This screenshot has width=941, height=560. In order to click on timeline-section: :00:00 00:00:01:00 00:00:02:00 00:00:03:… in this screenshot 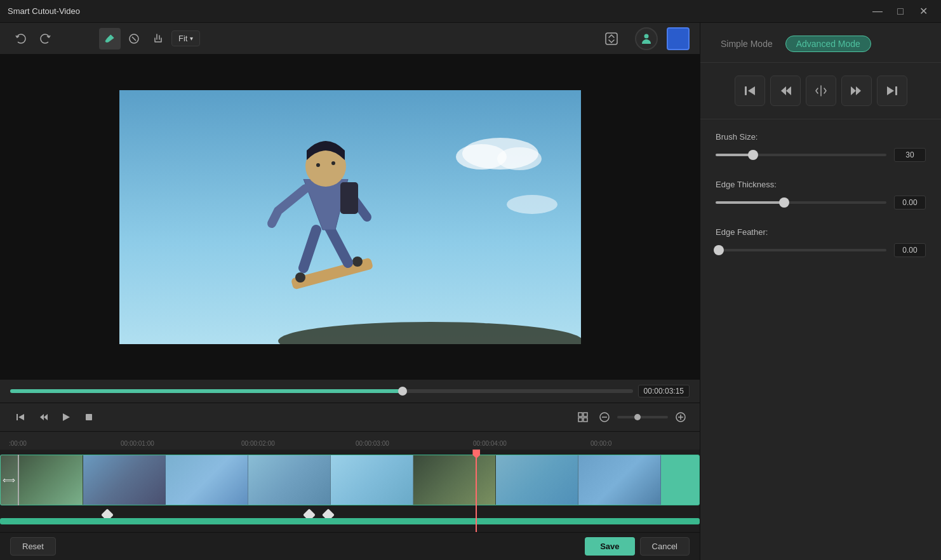, I will do `click(350, 481)`.